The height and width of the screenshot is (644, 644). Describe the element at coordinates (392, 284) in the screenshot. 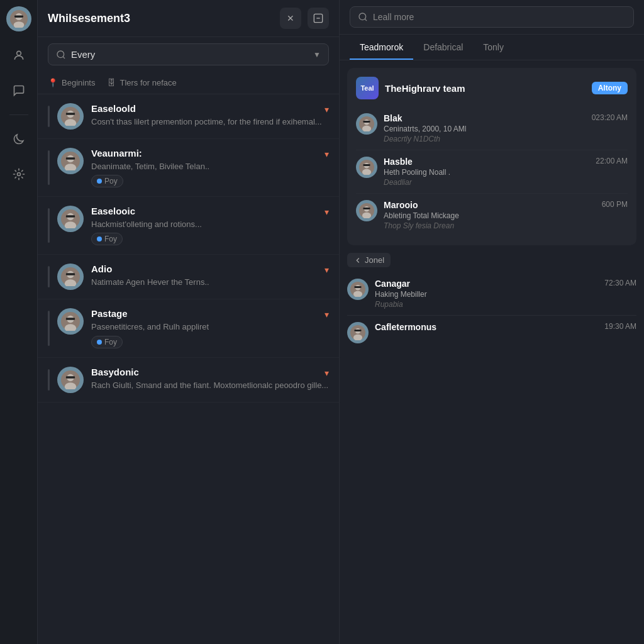

I see `msg-name-canagar: Canagar` at that location.